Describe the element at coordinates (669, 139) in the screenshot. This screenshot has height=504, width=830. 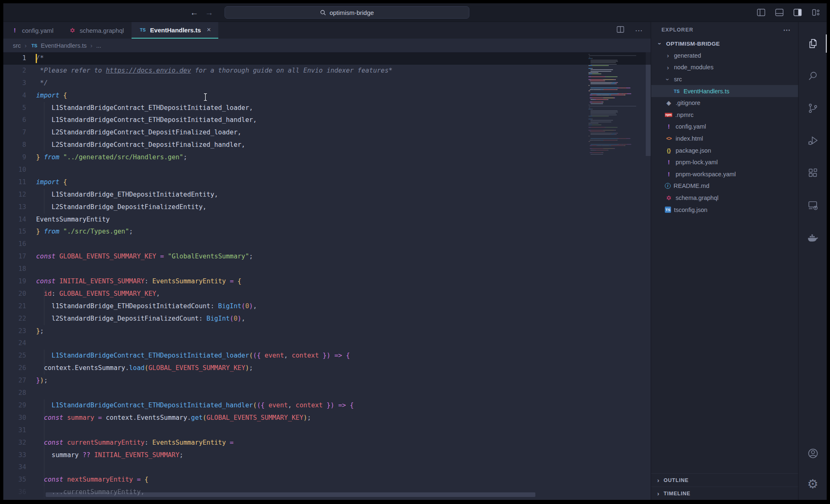
I see `html-icon: <>` at that location.